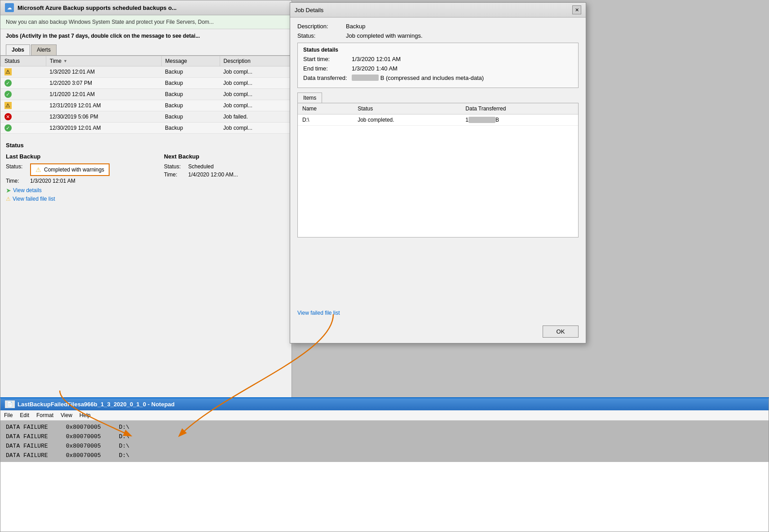 Image resolution: width=769 pixels, height=532 pixels. What do you see at coordinates (24, 415) in the screenshot?
I see `notepad-menu-edit: Edit` at bounding box center [24, 415].